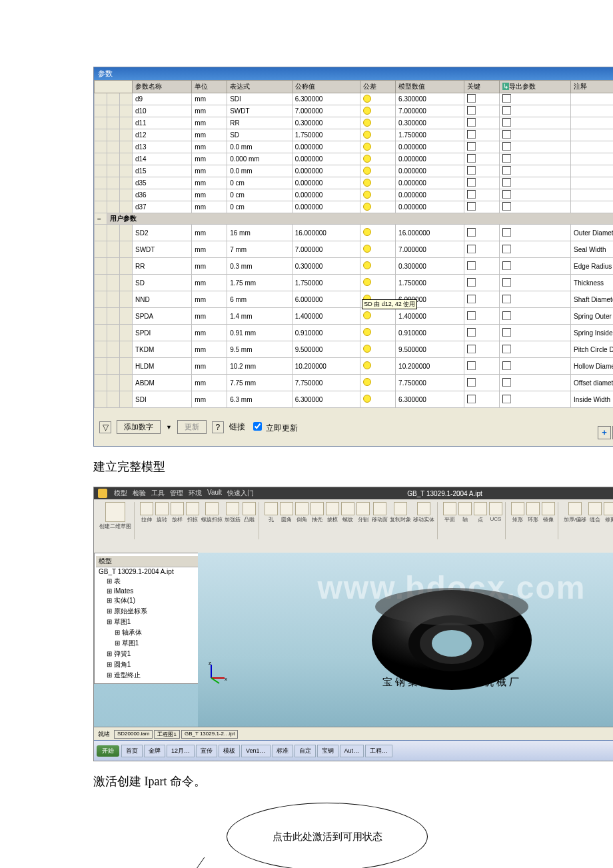 The width and height of the screenshot is (613, 868). I want to click on ribbon-button: 缝合, so click(595, 513).